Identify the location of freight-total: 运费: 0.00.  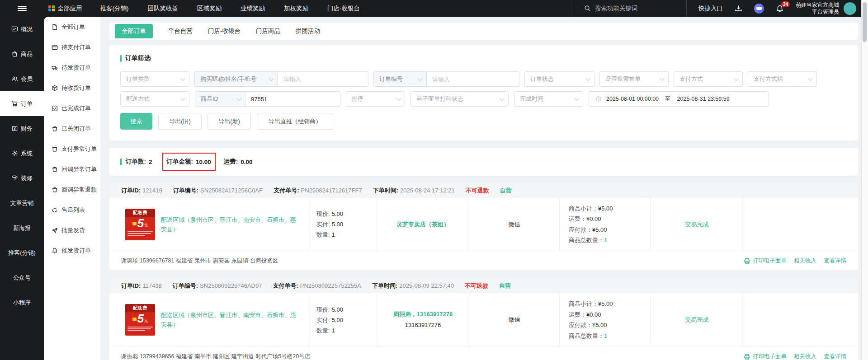
(238, 162).